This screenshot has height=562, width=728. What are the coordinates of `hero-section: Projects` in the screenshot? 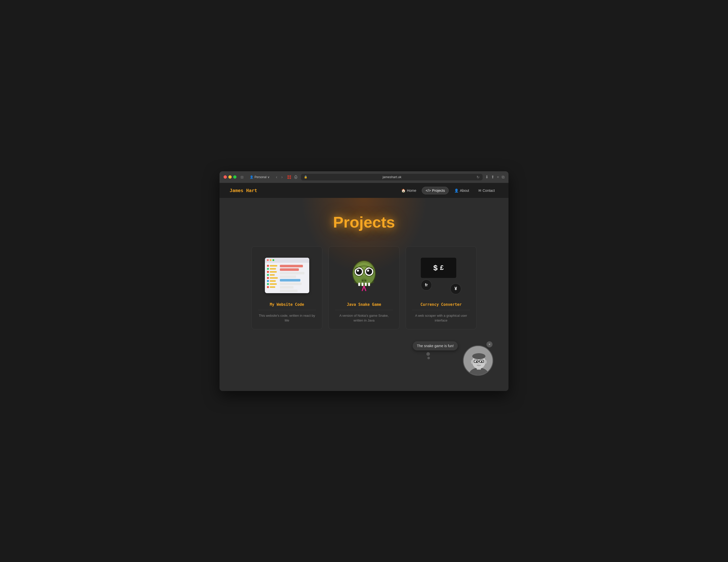 It's located at (364, 220).